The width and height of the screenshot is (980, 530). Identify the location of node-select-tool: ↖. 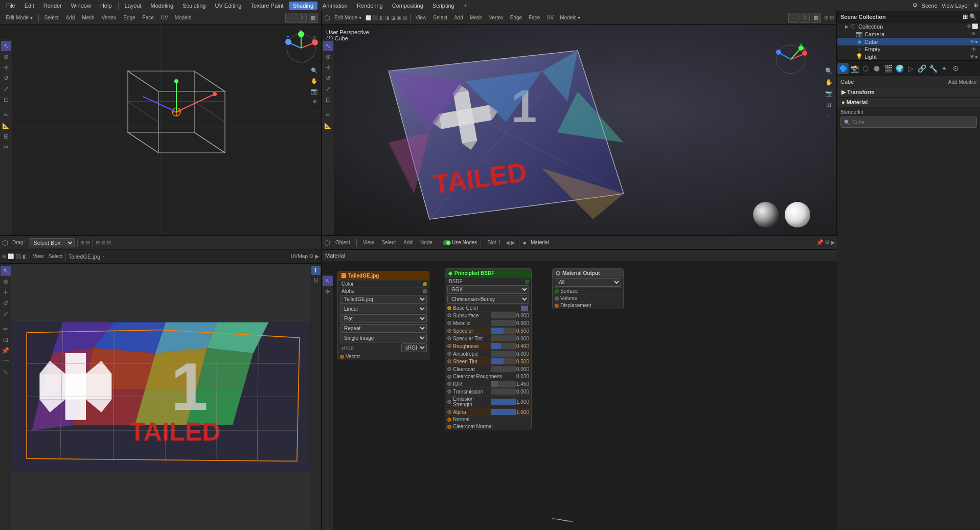
(328, 281).